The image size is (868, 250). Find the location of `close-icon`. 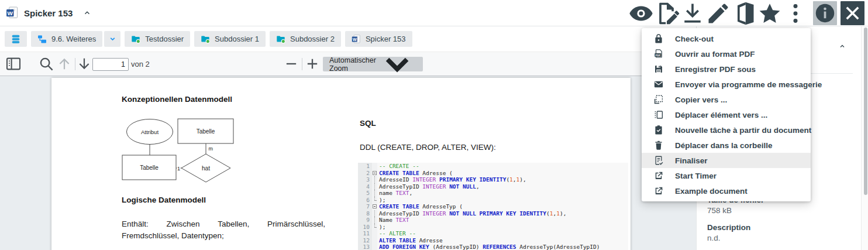

close-icon is located at coordinates (853, 13).